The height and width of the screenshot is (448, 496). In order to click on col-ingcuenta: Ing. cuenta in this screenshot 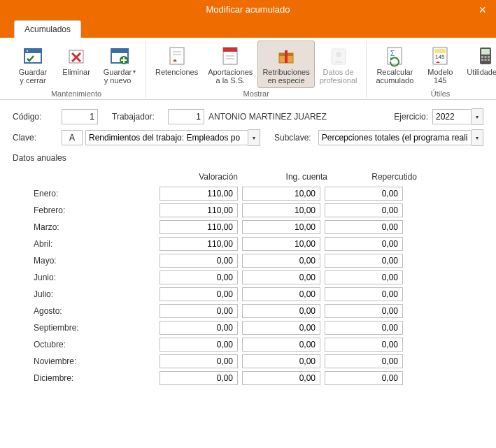, I will do `click(292, 177)`.